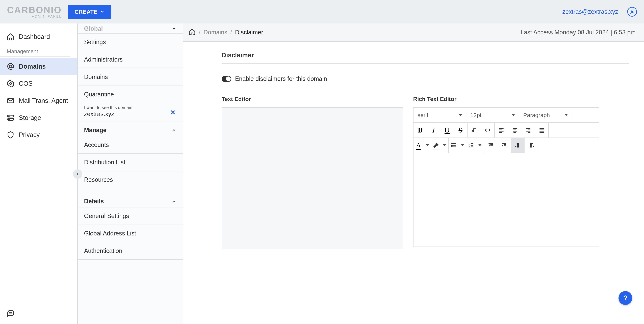 This screenshot has height=324, width=644. What do you see at coordinates (447, 130) in the screenshot?
I see `underline-button: U` at bounding box center [447, 130].